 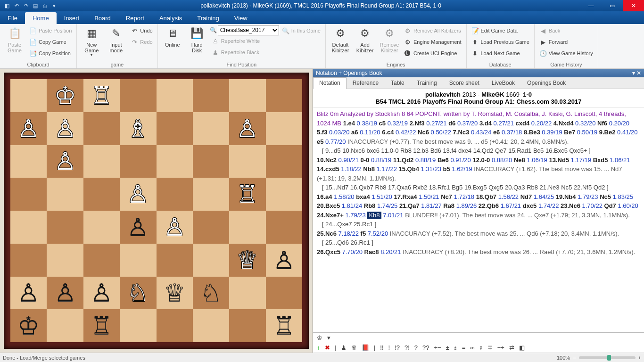 I want to click on eraser-icon: ◧, so click(x=522, y=348).